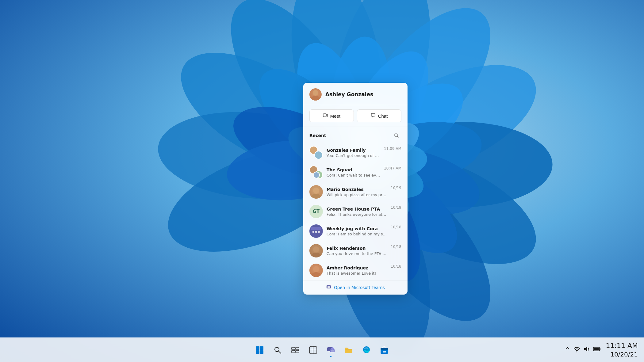 This screenshot has width=644, height=362. Describe the element at coordinates (397, 135) in the screenshot. I see `search-button` at that location.